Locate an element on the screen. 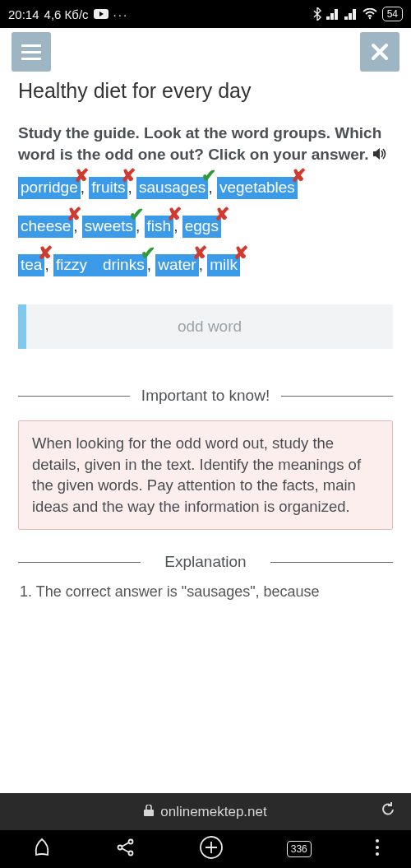 This screenshot has width=411, height=868. home-icon is located at coordinates (42, 847).